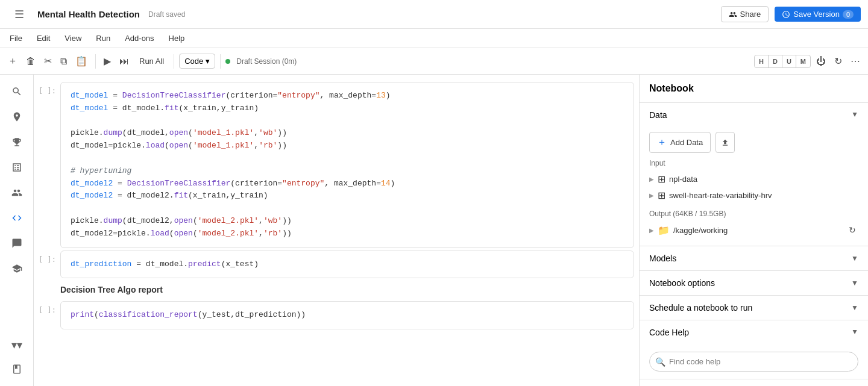 The height and width of the screenshot is (386, 868). Describe the element at coordinates (753, 115) in the screenshot. I see `data-section-header: Data ▲` at that location.